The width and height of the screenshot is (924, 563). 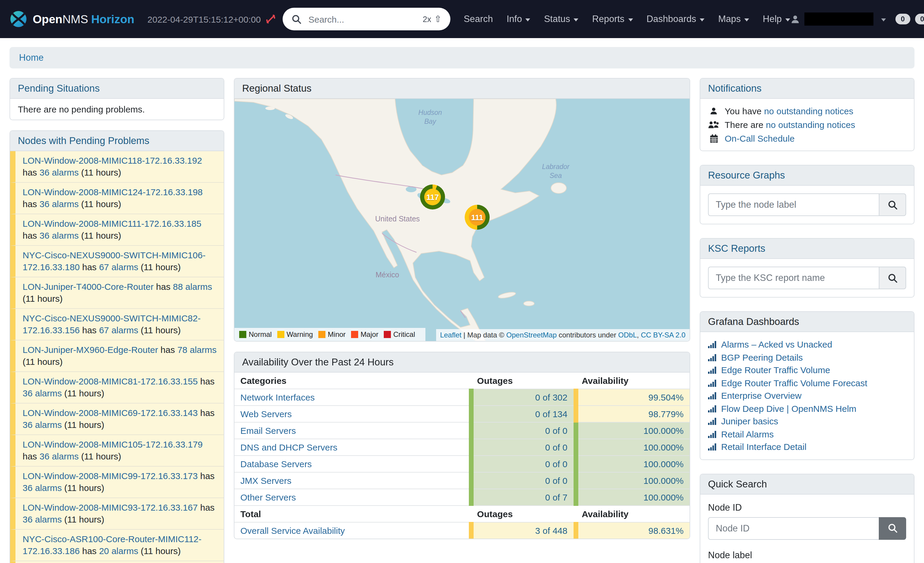 I want to click on user-menu, so click(x=838, y=19).